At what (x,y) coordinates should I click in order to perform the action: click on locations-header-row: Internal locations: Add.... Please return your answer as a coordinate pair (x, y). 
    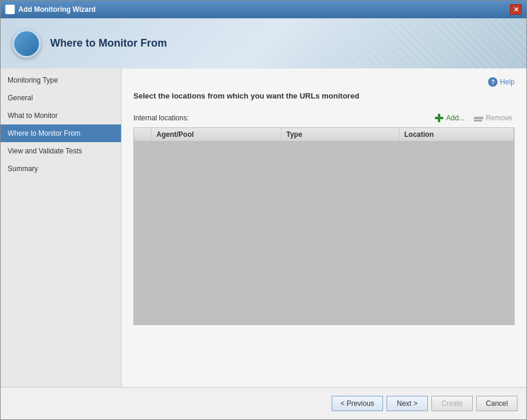
    Looking at the image, I should click on (324, 118).